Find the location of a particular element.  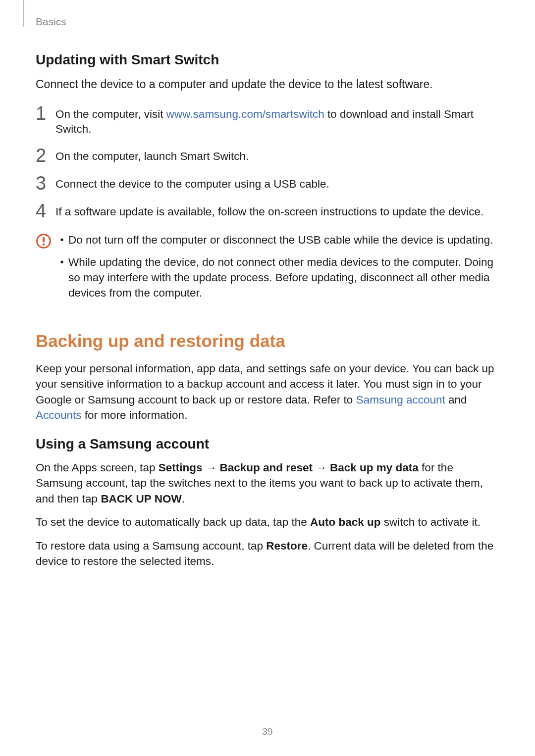

section-heading-backup: Backing up and restoring data is located at coordinates (268, 341).